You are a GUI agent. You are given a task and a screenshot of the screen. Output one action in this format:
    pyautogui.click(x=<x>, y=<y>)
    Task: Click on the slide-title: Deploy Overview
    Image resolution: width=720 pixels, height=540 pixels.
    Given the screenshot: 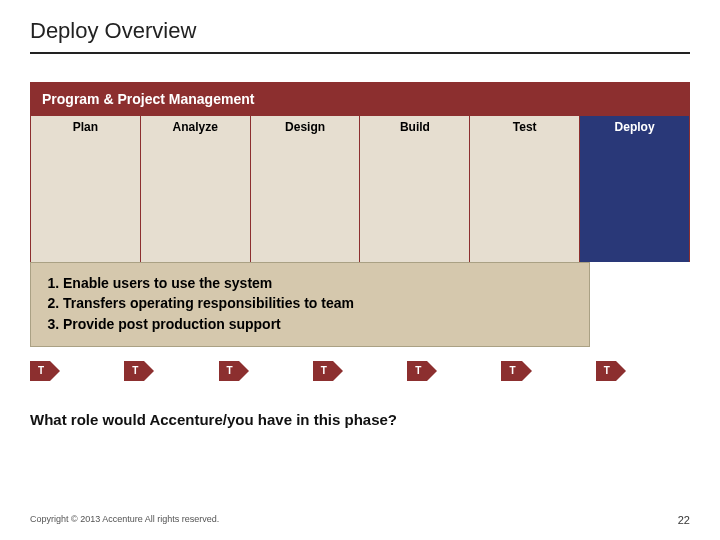 What is the action you would take?
    pyautogui.click(x=360, y=31)
    